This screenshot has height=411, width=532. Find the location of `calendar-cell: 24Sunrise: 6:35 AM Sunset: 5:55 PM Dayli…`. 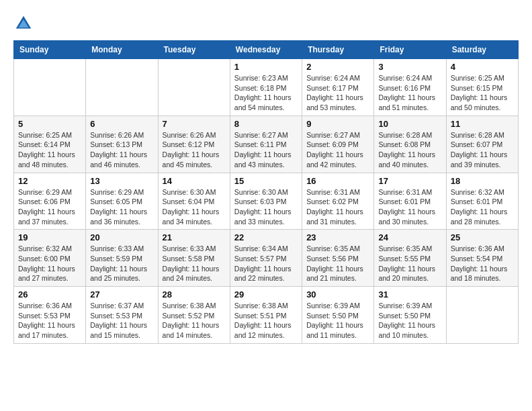

calendar-cell: 24Sunrise: 6:35 AM Sunset: 5:55 PM Dayli… is located at coordinates (410, 258).